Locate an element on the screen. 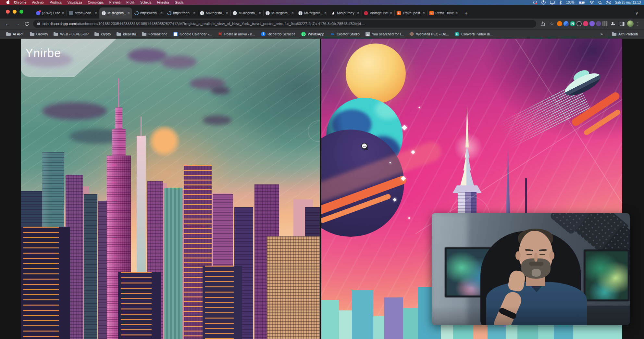 Image resolution: width=644 pixels, height=339 pixels. menu-item-modifica: Modifica is located at coordinates (55, 3).